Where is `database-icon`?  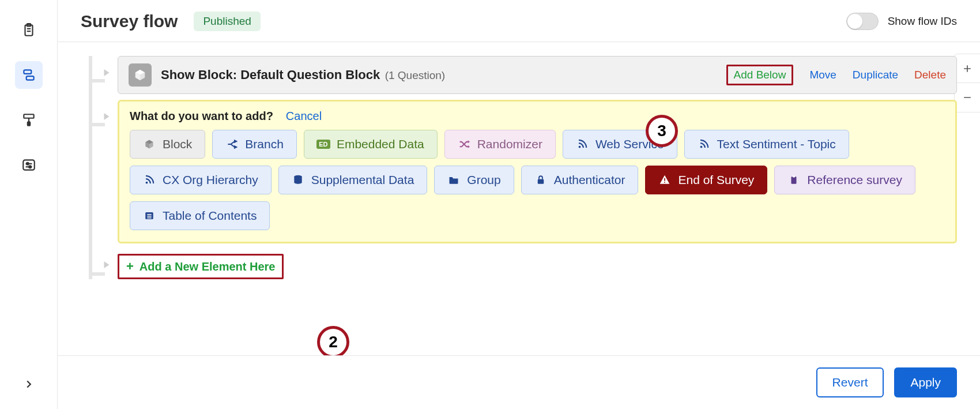
database-icon is located at coordinates (298, 180).